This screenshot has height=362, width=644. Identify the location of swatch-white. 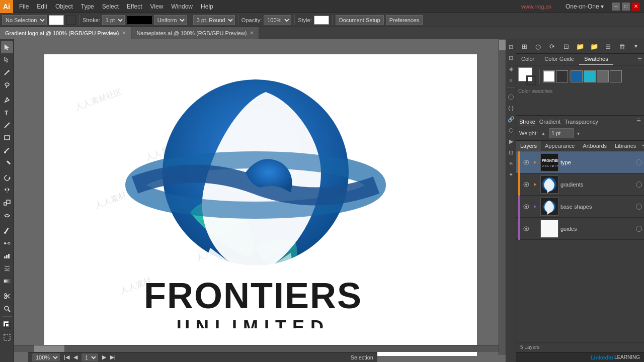
(549, 76).